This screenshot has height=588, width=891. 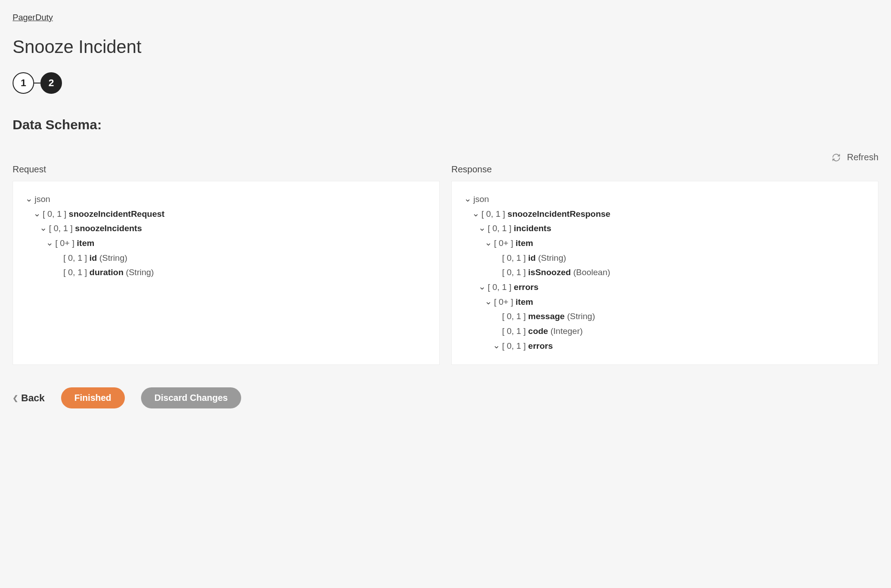 I want to click on step-2: 2, so click(x=51, y=83).